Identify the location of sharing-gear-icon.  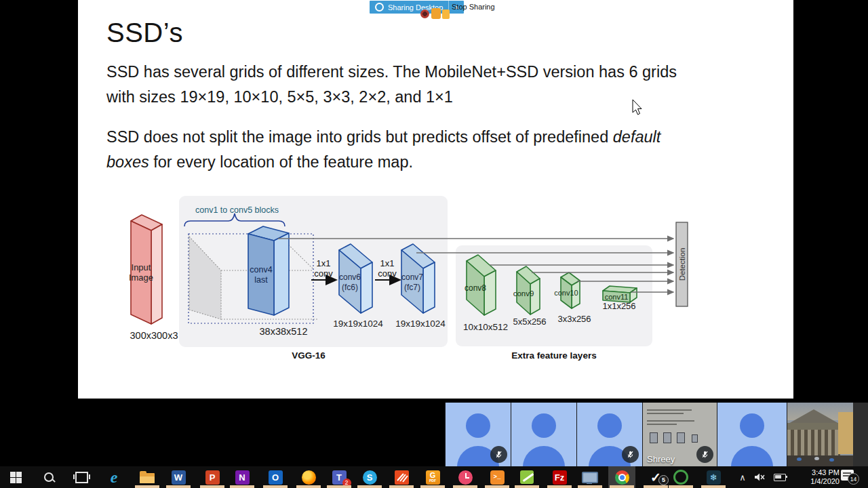
(380, 7).